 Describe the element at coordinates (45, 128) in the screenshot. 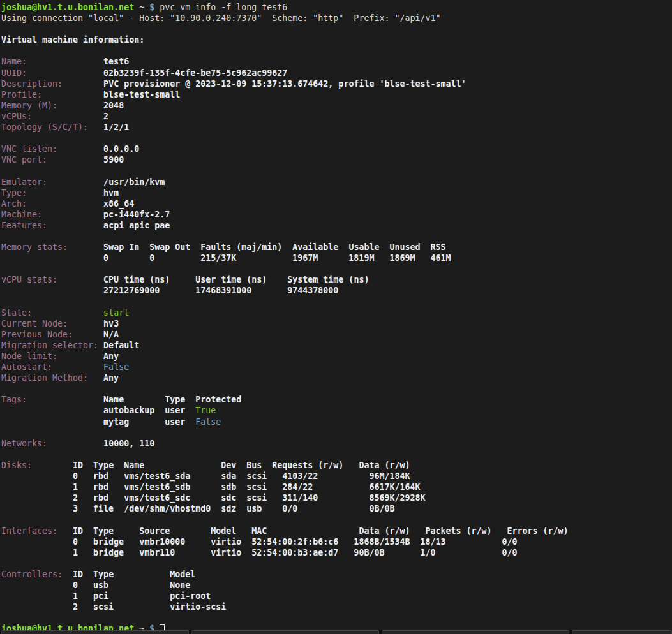

I see `field-label: Topology (S/C/T):` at that location.